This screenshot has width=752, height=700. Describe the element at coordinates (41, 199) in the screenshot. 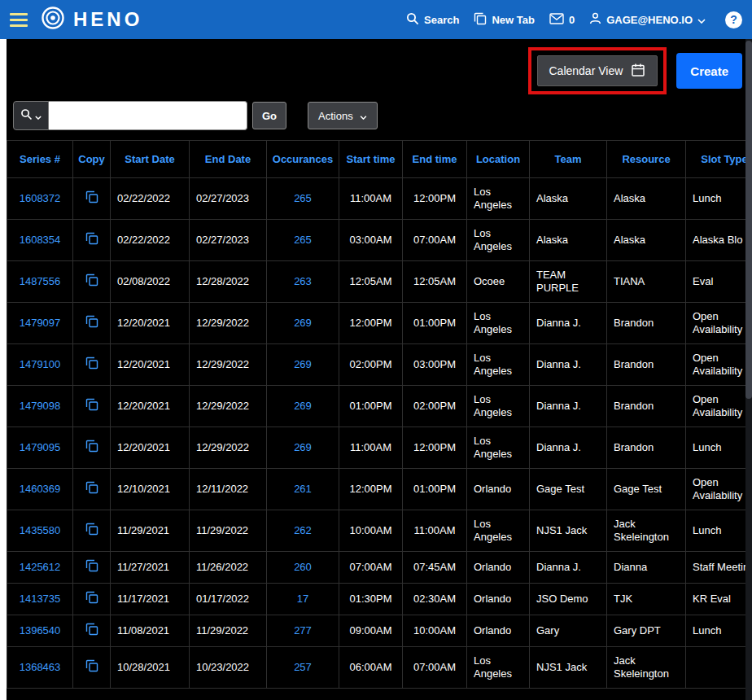

I see `series-link: 1608372` at that location.